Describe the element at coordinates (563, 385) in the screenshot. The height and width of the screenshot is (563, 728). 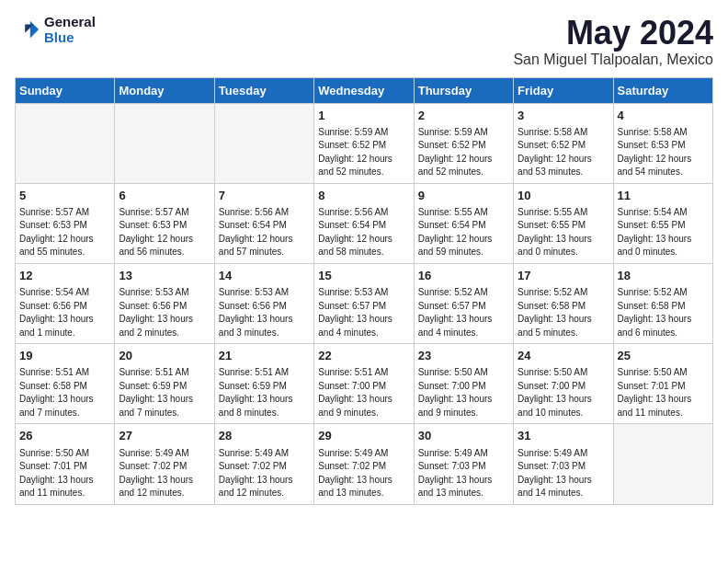
I see `calendar-cell: 24Sunrise: 5:50 AM Sunset: 7:00 PM Dayli…` at that location.